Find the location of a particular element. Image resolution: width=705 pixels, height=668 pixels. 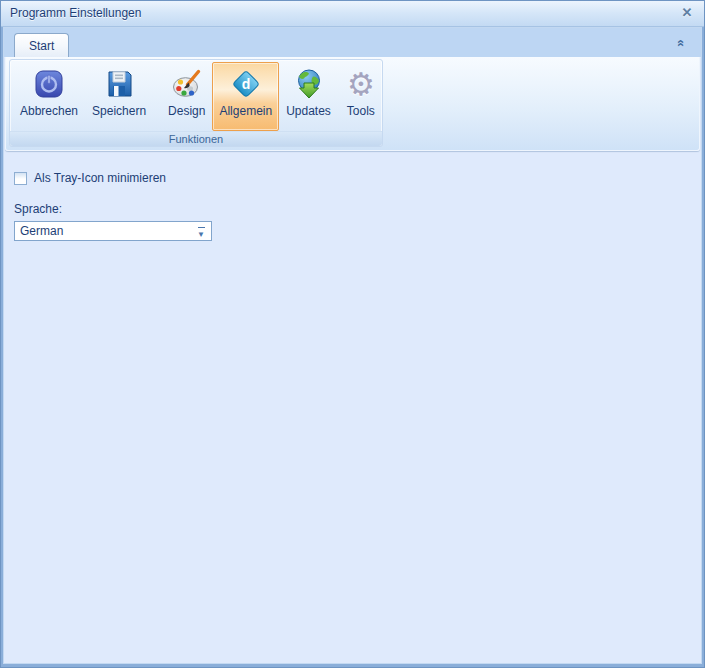

ribbon-button-label: Allgemein is located at coordinates (246, 111).